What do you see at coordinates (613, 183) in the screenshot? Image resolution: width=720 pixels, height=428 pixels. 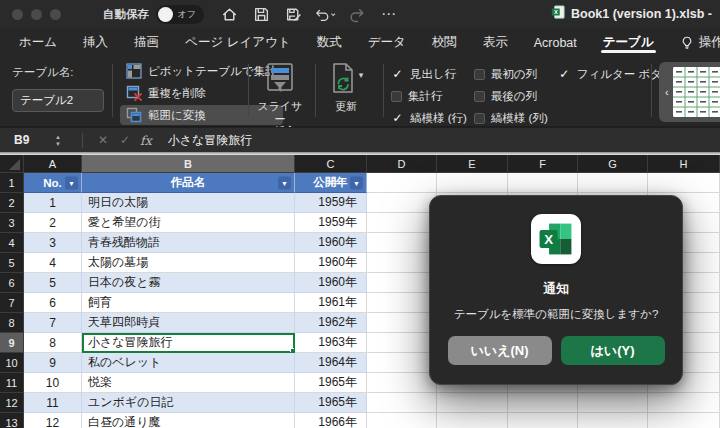 I see `cell-G1` at bounding box center [613, 183].